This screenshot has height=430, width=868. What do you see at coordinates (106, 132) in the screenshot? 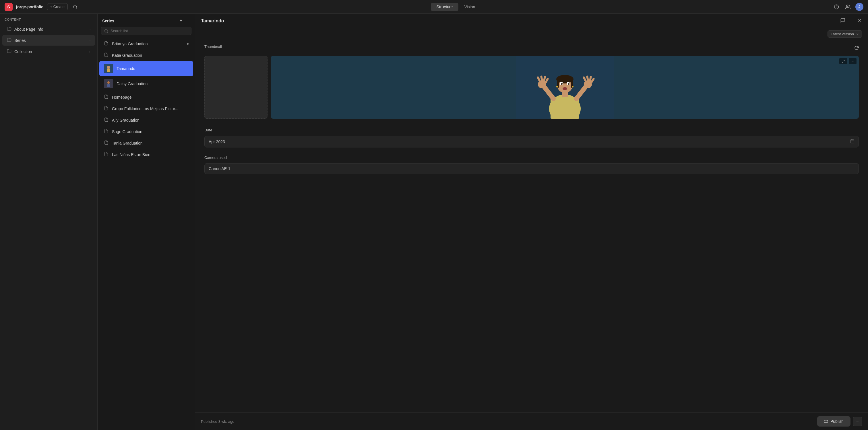
I see `doc-icon-sage` at bounding box center [106, 132].